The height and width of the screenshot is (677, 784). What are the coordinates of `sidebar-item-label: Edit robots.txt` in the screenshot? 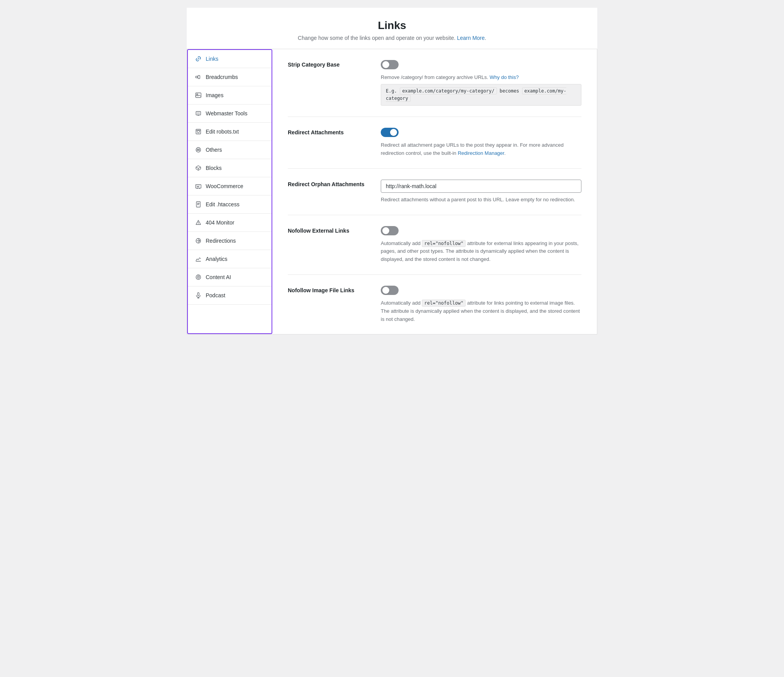 It's located at (222, 132).